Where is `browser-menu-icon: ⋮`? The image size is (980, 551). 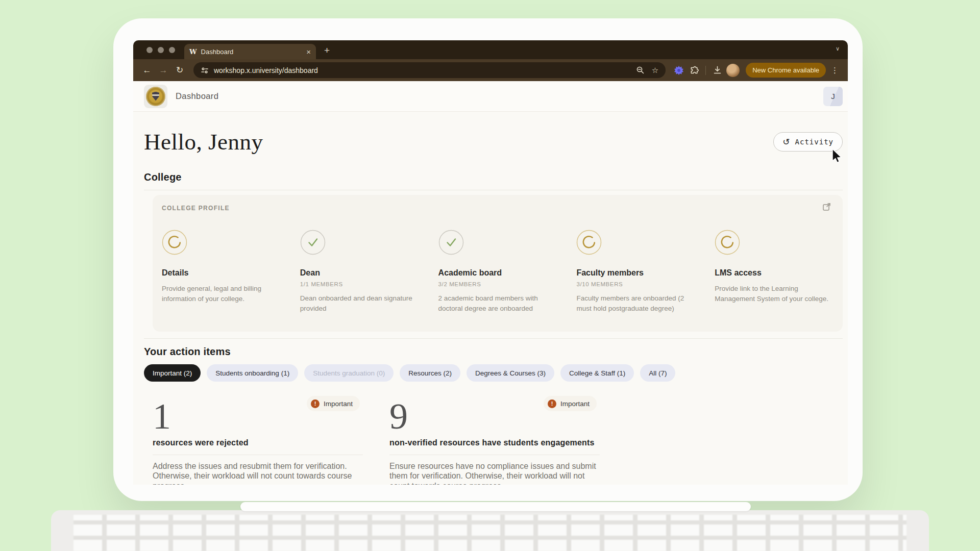
browser-menu-icon: ⋮ is located at coordinates (835, 70).